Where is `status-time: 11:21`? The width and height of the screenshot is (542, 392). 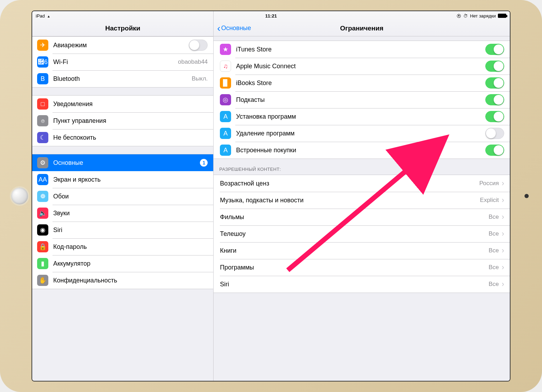 status-time: 11:21 is located at coordinates (271, 16).